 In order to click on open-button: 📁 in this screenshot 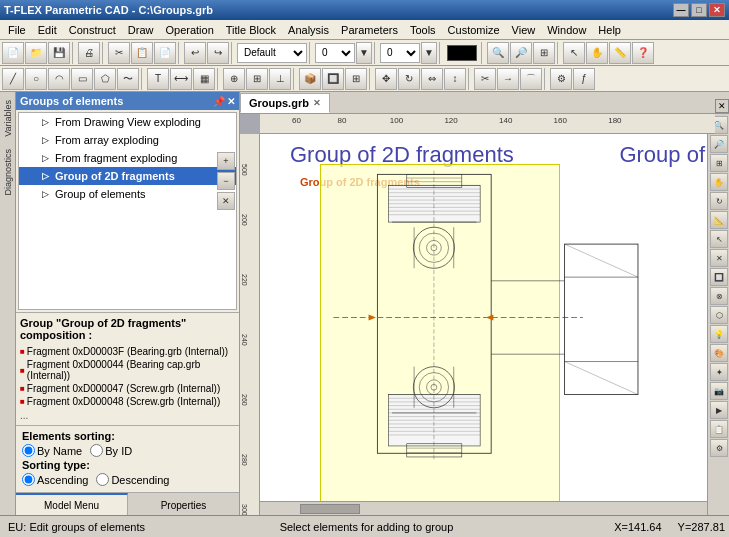, I will do `click(36, 53)`.